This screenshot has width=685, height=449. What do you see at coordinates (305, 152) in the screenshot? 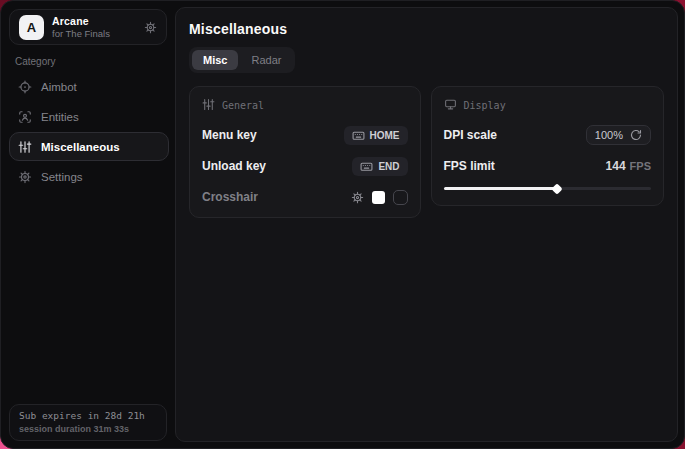
I see `general-card: General Menu key HOME Unload key` at bounding box center [305, 152].